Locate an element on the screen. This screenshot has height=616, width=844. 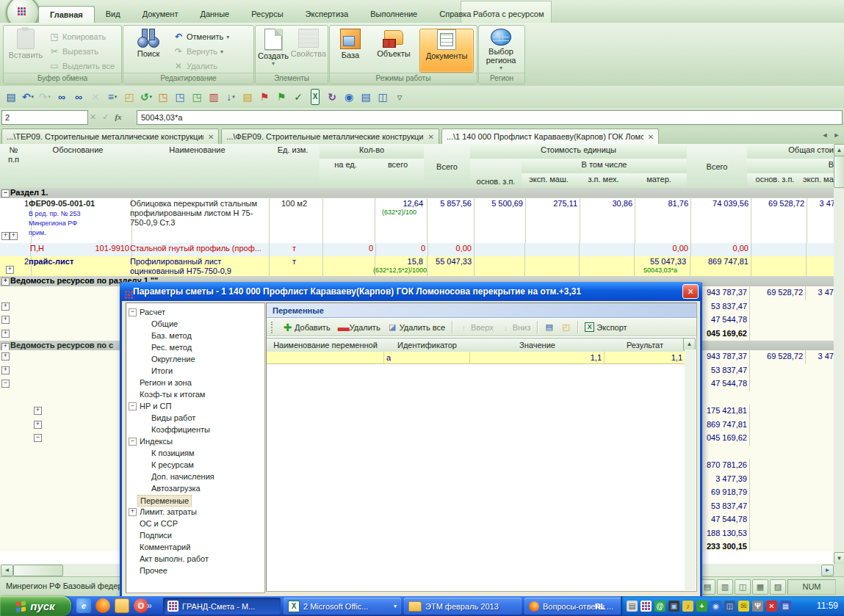
document-tab: ...\ФЕР09. Строительные металлические ко… is located at coordinates (330, 137).